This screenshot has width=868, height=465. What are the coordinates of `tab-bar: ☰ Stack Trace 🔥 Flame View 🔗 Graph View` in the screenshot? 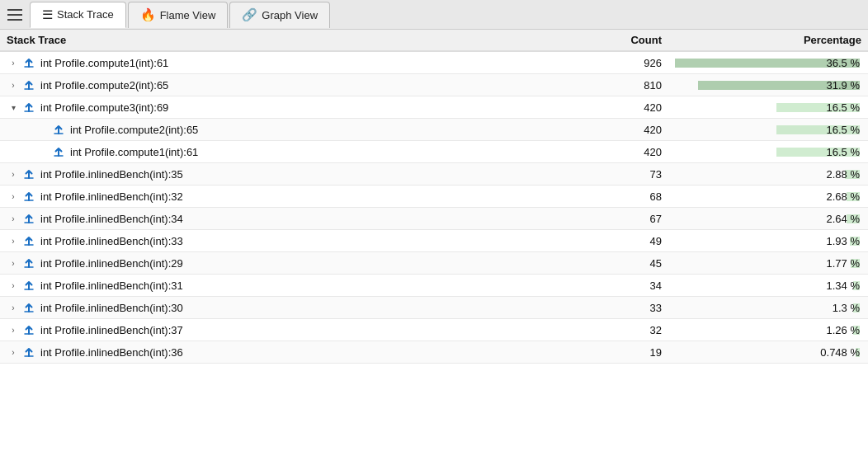 It's located at (434, 15).